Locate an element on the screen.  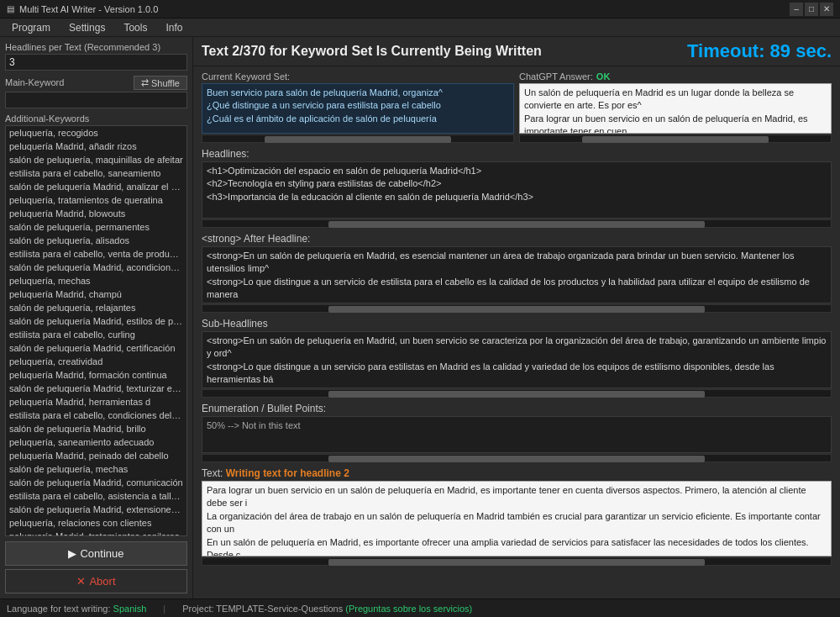
chatgpt-hscroll is located at coordinates (675, 139).